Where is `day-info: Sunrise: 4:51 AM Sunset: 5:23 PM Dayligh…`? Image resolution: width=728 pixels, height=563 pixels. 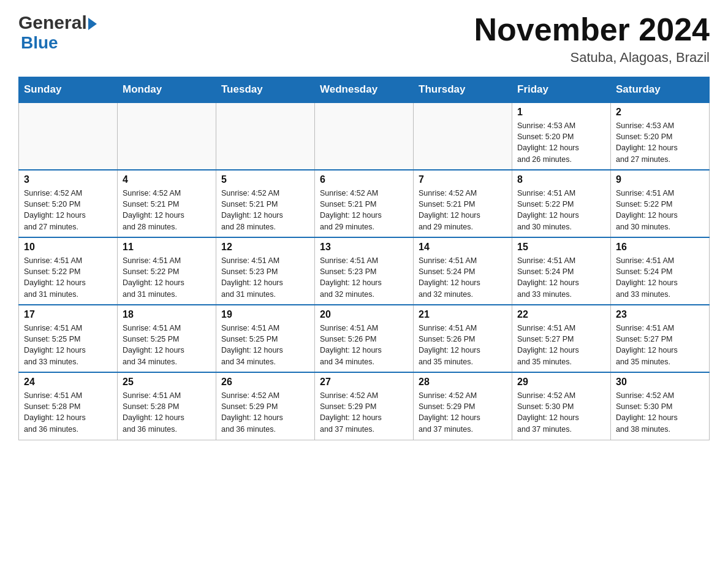
day-info: Sunrise: 4:51 AM Sunset: 5:23 PM Dayligh… is located at coordinates (265, 277).